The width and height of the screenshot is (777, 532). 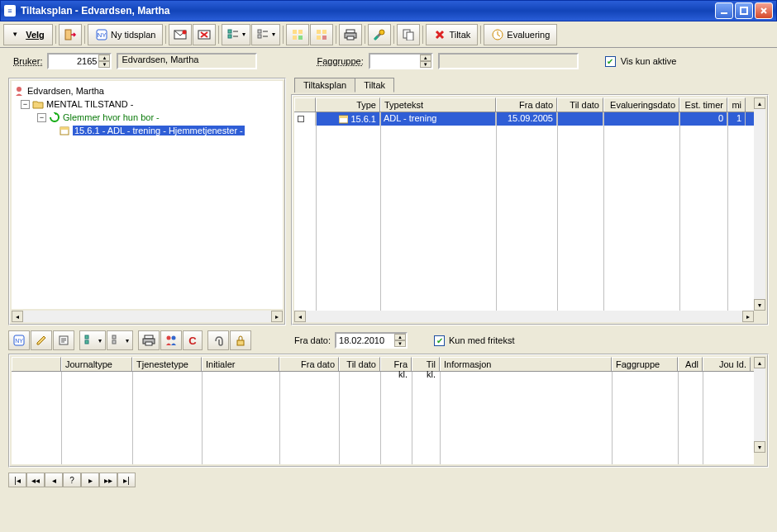 What do you see at coordinates (149, 340) in the screenshot?
I see `print2-button` at bounding box center [149, 340].